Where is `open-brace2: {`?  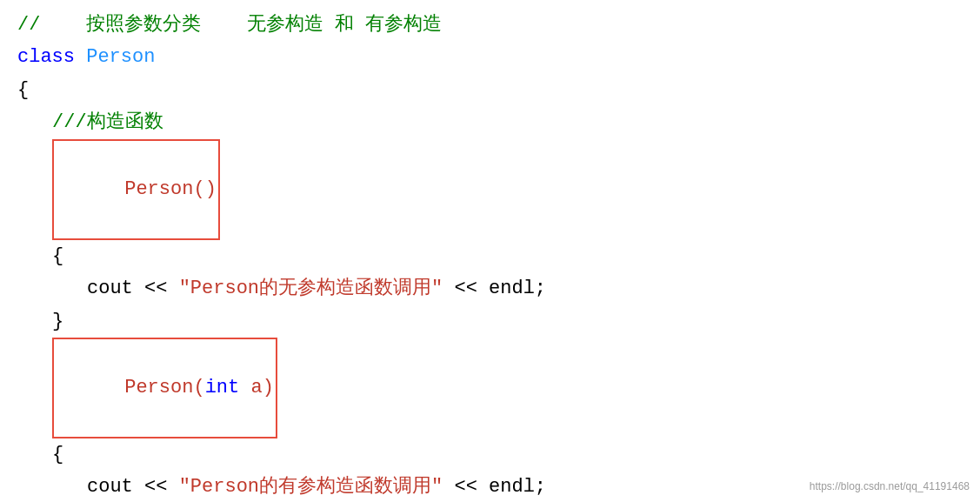
open-brace2: { is located at coordinates (57, 256).